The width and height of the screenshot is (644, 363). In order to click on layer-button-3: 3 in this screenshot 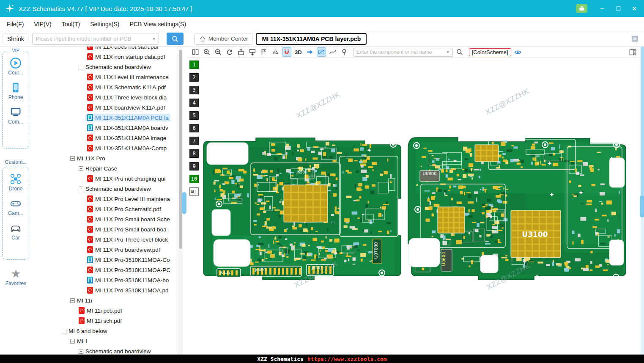, I will do `click(194, 90)`.